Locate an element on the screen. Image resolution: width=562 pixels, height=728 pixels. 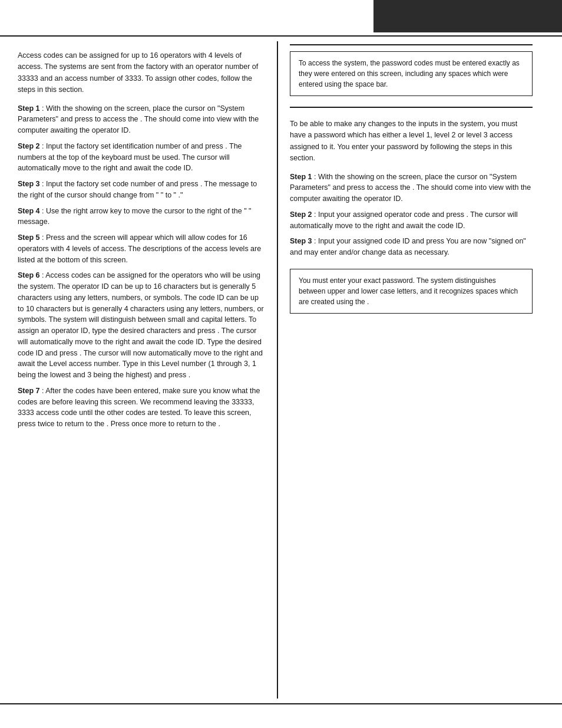
left-step2: Step 2 : Input the factory set identific… is located at coordinates (141, 157).